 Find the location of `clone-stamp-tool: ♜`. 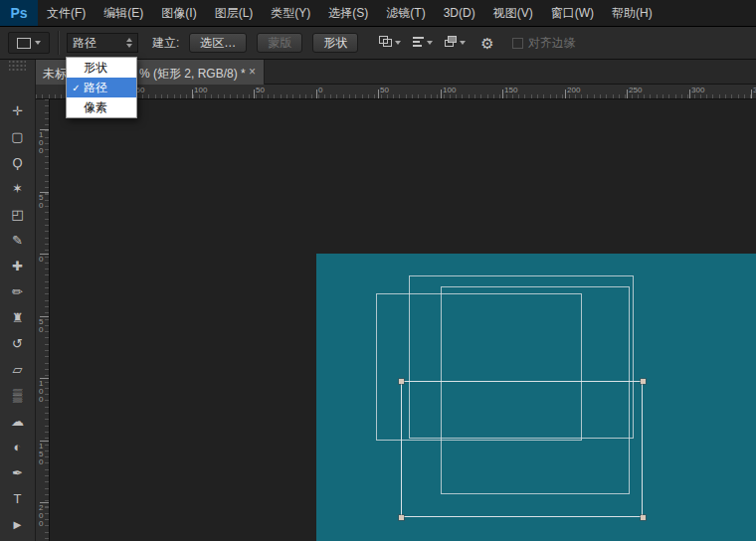

clone-stamp-tool: ♜ is located at coordinates (18, 317).